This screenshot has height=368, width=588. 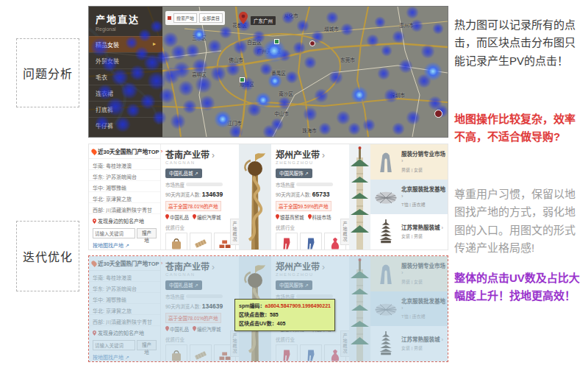 What do you see at coordinates (320, 217) in the screenshot?
I see `poi-tag: 科技市场` at bounding box center [320, 217].